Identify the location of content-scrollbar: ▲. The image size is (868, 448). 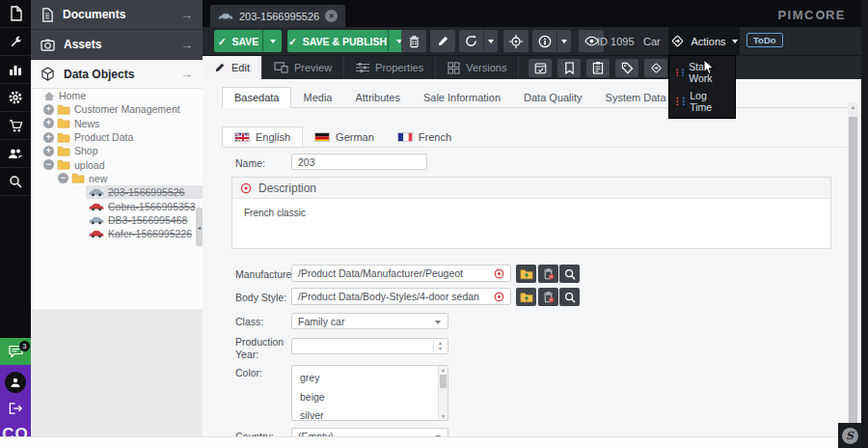
(853, 268).